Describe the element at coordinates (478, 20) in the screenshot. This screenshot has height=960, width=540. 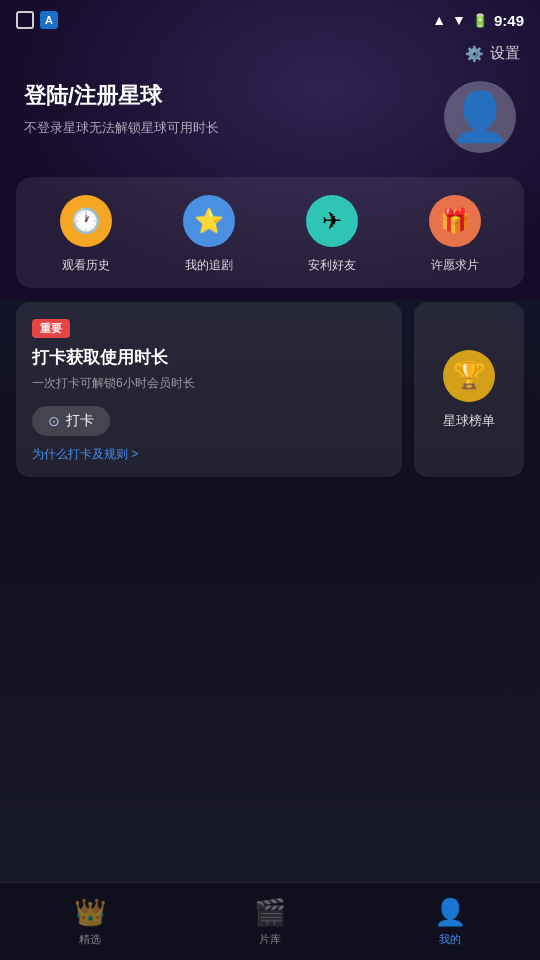
I see `status-right: ▲ ▼ 🔋 9:49` at that location.